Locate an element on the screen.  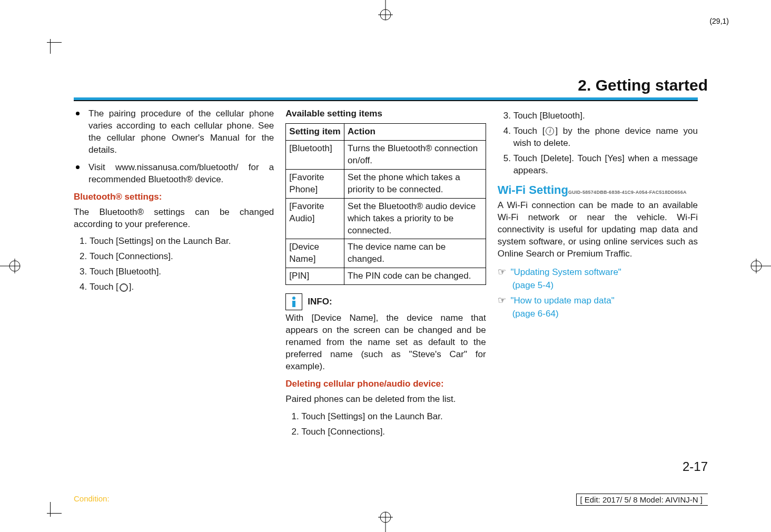
table-cell: The device name can be changed. is located at coordinates (415, 254).